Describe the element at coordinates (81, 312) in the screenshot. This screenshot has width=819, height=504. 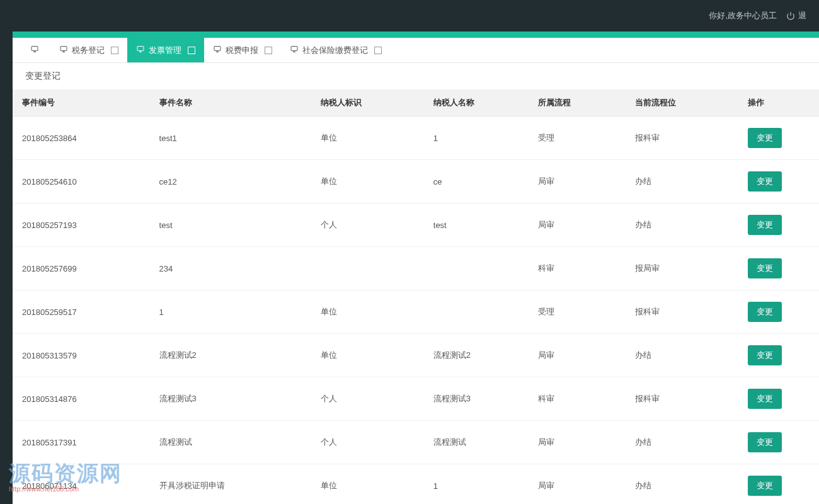
I see `cell-event-id: 201805259517` at that location.